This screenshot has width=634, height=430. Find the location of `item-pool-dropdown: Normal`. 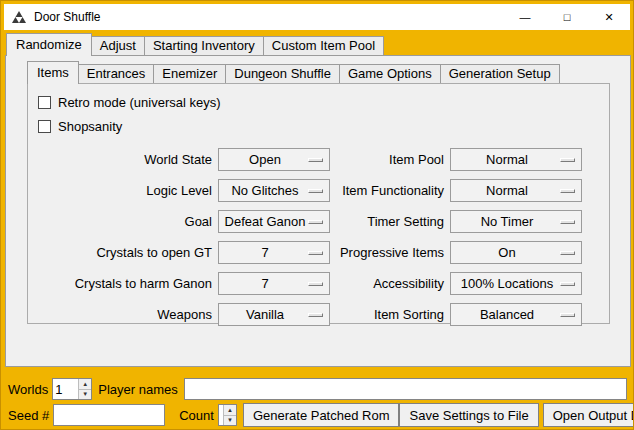

item-pool-dropdown: Normal is located at coordinates (516, 160).